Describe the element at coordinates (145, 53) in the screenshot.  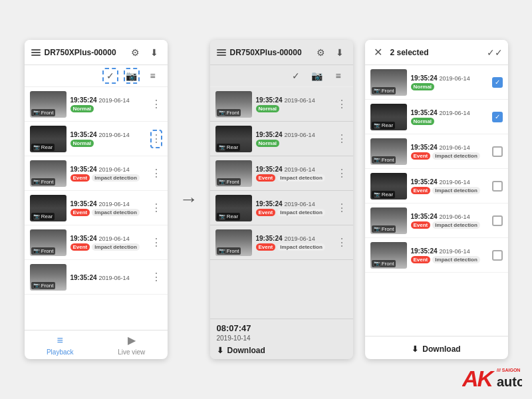
I see `panel1-header-icons: ⚙ ⬇` at that location.